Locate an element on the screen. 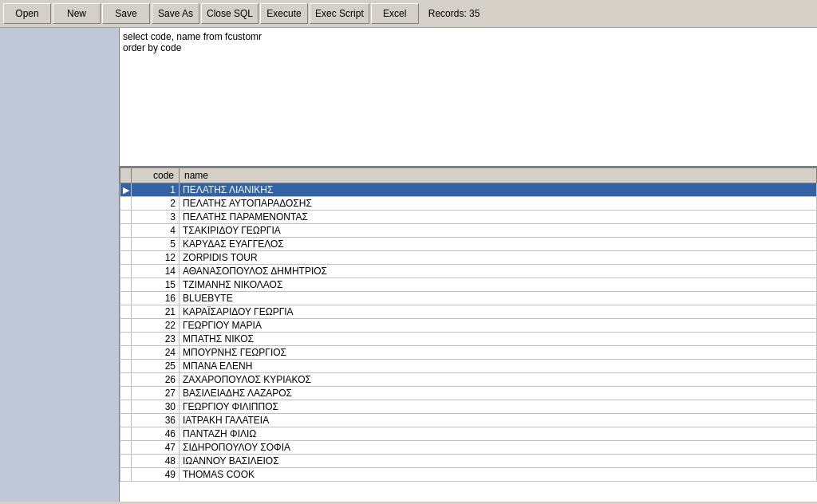 The width and height of the screenshot is (817, 504). code-cell: 14 is located at coordinates (156, 271).